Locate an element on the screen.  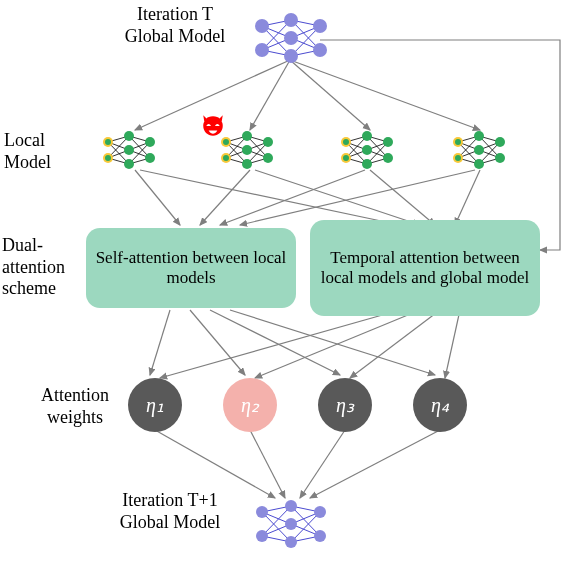
self-attention-box: Self-attention between local models is located at coordinates (191, 268).